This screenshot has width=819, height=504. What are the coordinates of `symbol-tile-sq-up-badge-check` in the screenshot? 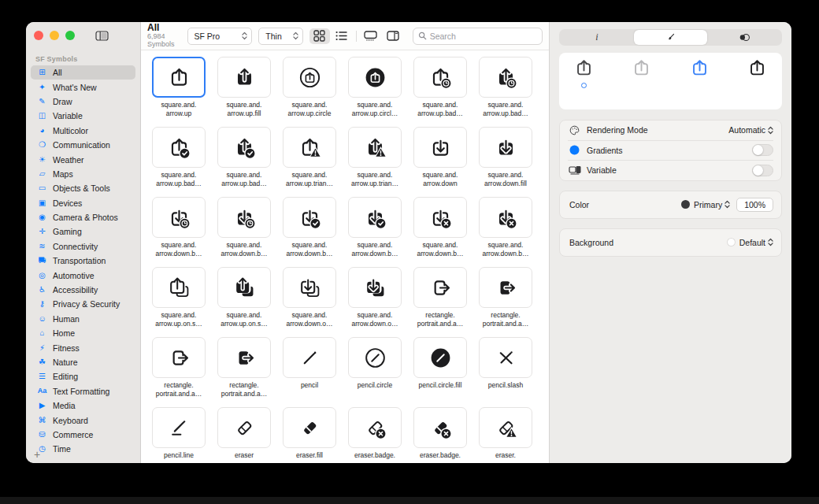 It's located at (179, 147).